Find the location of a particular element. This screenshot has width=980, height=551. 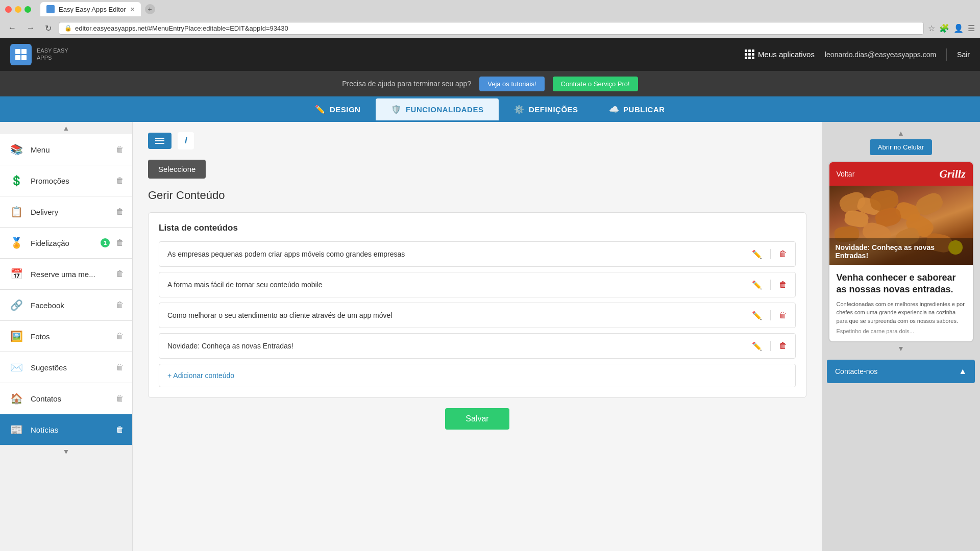

tab-funcionalidades-label: FUNCIONALIDADES is located at coordinates (445, 109).